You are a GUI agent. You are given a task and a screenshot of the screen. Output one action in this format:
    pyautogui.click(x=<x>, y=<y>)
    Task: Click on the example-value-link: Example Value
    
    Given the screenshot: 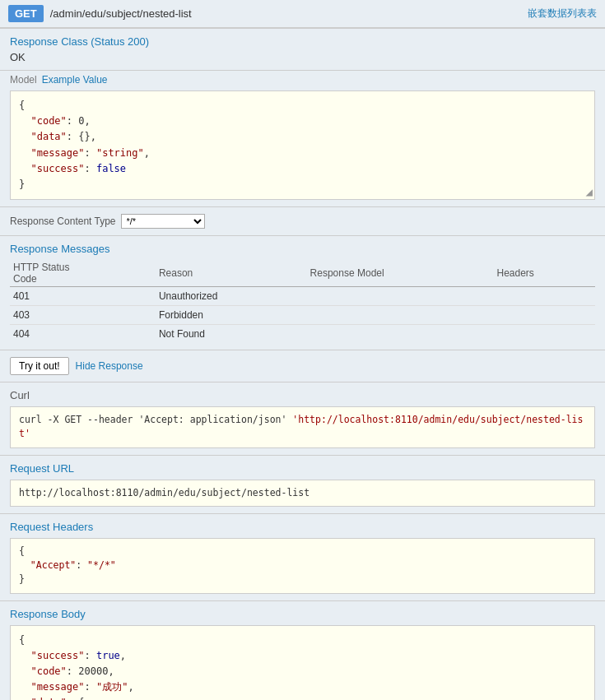 What is the action you would take?
    pyautogui.click(x=75, y=80)
    